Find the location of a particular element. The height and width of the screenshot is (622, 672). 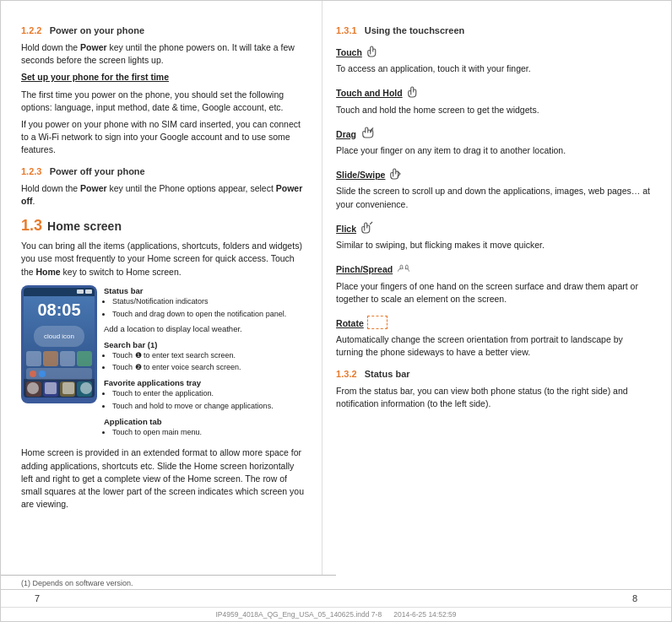

section-13-para1: You can bring all the items (application… is located at coordinates (165, 259).